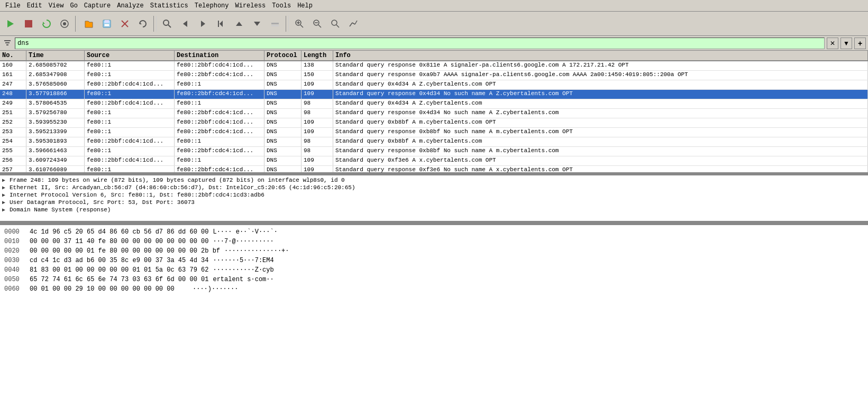 This screenshot has height=400, width=868. What do you see at coordinates (13, 66) in the screenshot?
I see `cell-no: 160` at bounding box center [13, 66].